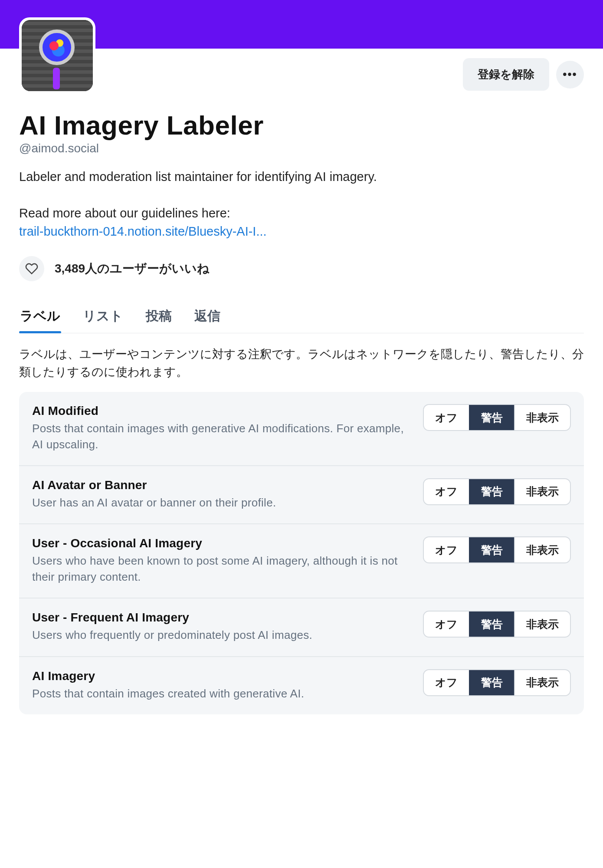 The image size is (603, 868). What do you see at coordinates (302, 125) in the screenshot?
I see `display-name: AI Imagery Labeler` at bounding box center [302, 125].